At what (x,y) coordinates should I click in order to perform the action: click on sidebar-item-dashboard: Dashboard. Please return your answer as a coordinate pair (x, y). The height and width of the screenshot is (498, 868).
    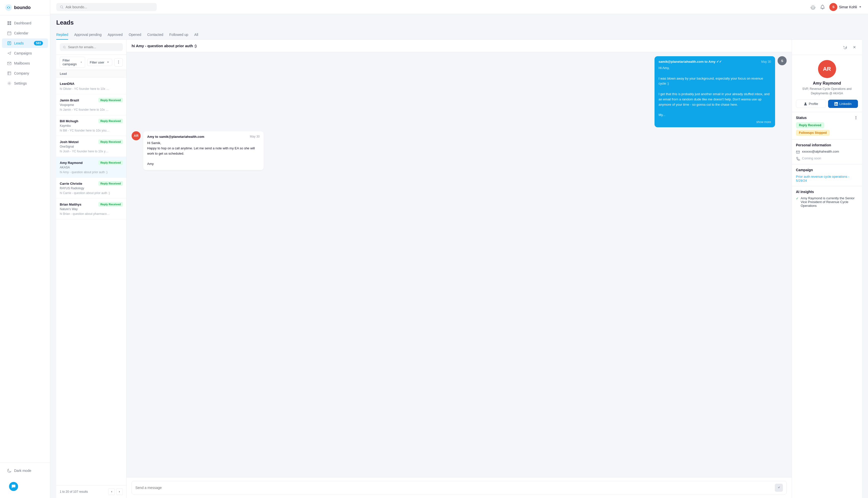
    Looking at the image, I should click on (25, 23).